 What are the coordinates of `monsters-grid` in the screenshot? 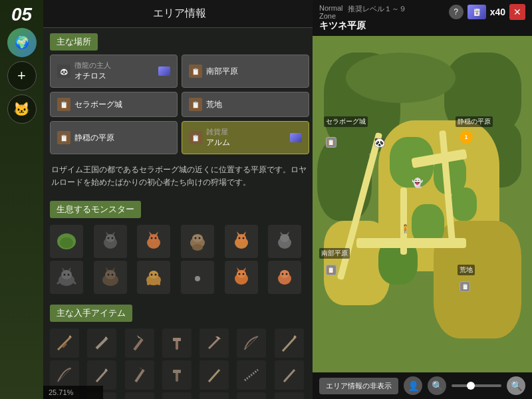 It's located at (180, 261).